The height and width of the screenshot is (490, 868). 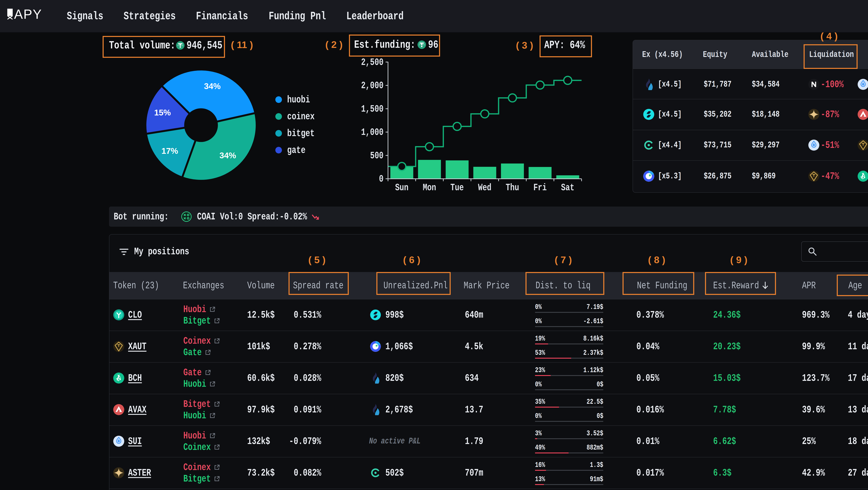 I want to click on svg-text: Mon, so click(x=429, y=187).